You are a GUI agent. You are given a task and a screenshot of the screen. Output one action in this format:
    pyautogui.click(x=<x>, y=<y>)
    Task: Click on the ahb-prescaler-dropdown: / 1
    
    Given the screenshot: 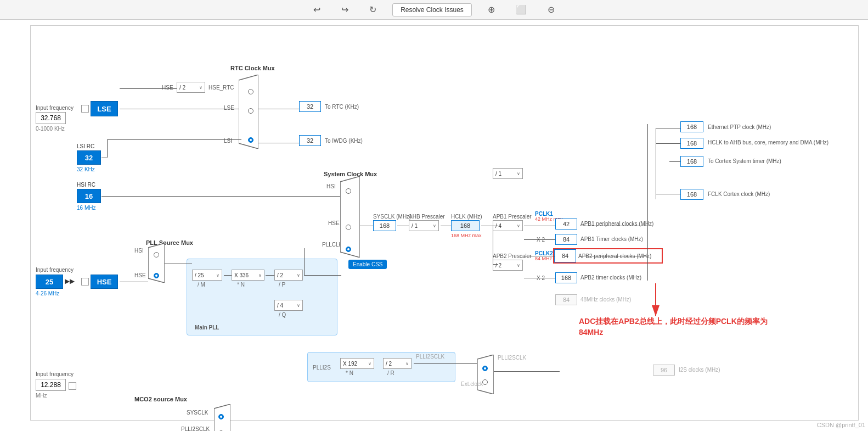 What is the action you would take?
    pyautogui.click(x=424, y=226)
    